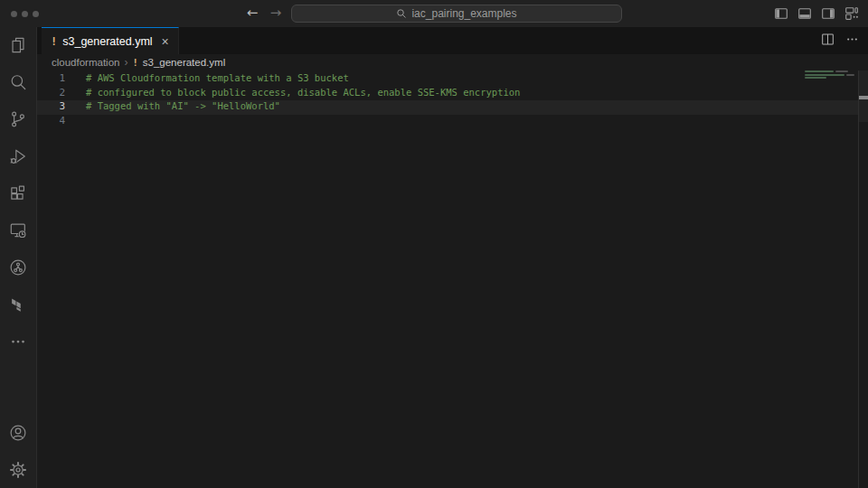  Describe the element at coordinates (51, 93) in the screenshot. I see `line-number: 2` at that location.